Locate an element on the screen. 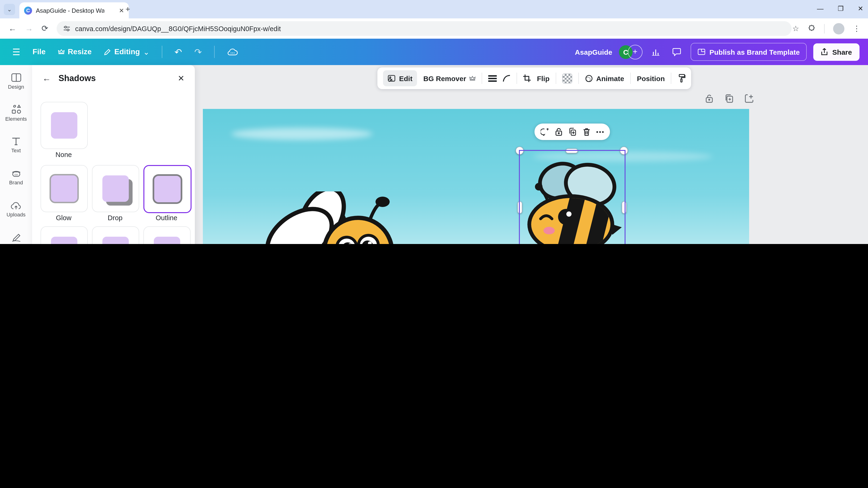 Image resolution: width=868 pixels, height=488 pixels. panel-close-button: ✕ is located at coordinates (181, 78).